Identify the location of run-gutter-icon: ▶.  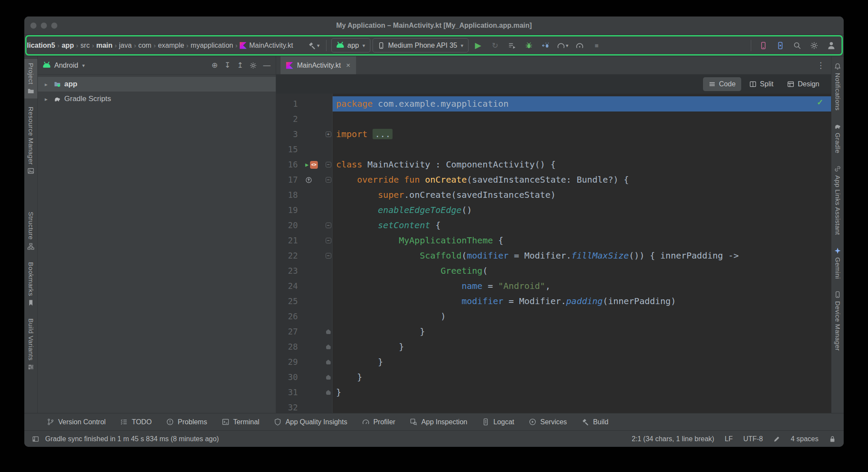
(307, 165).